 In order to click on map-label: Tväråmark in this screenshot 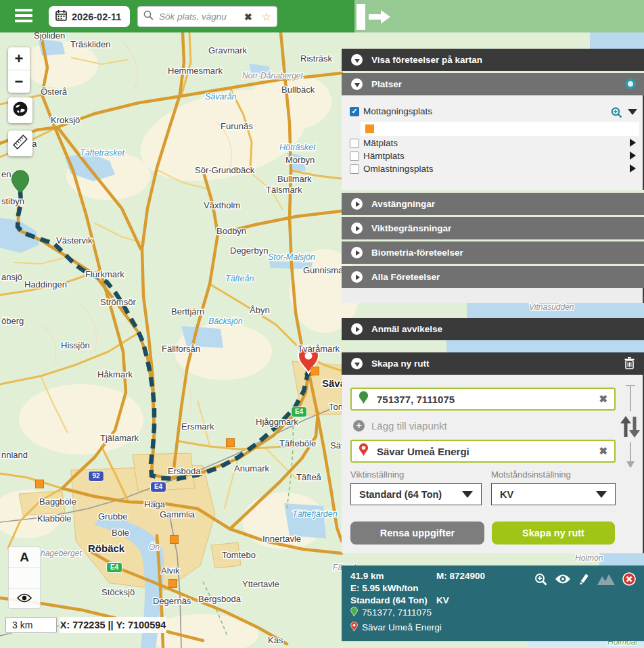, I will do `click(319, 349)`.